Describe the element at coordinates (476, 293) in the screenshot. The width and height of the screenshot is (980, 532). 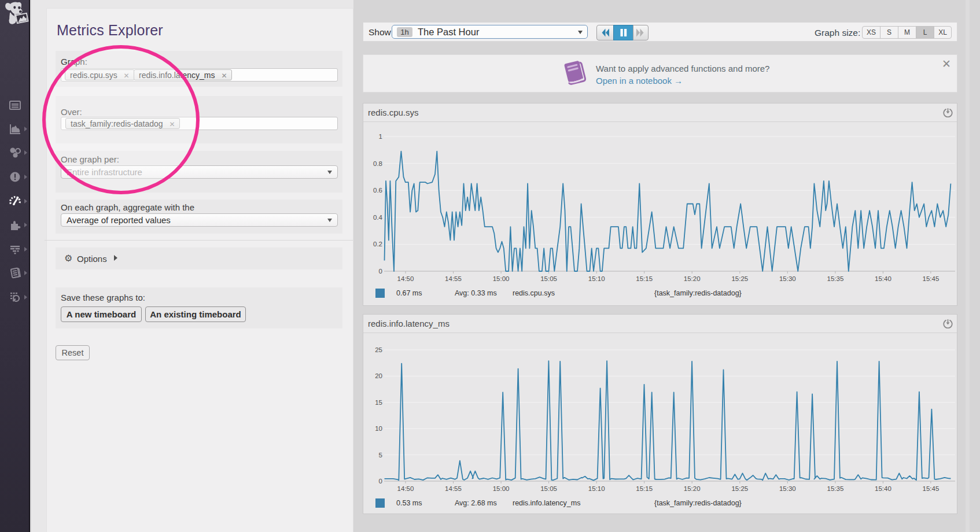
I see `svg-text: Avg: 0.33 ms` at that location.